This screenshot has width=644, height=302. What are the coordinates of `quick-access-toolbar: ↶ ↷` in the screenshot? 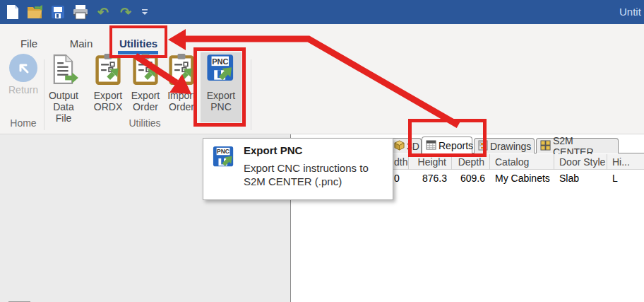 It's located at (77, 12).